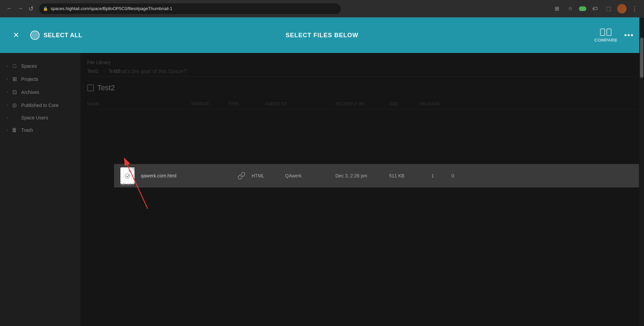 The height and width of the screenshot is (326, 644). I want to click on file-name: qawerk.com.html, so click(184, 176).